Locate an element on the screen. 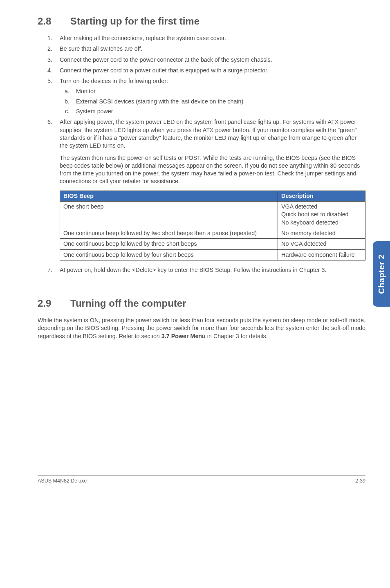 The image size is (390, 588). body-bold: 3.7 Power Menu is located at coordinates (184, 336).